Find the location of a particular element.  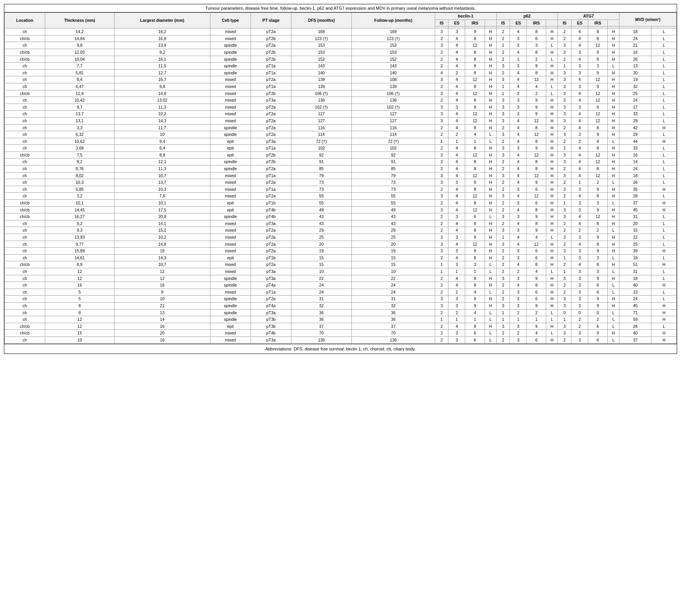

header-p62-es: ES is located at coordinates (518, 23).